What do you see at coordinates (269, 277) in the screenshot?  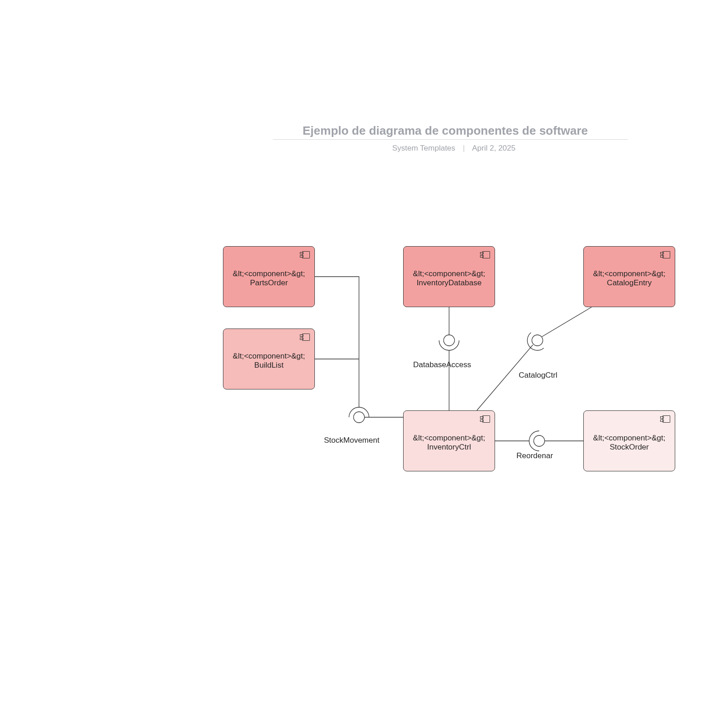 I see `component-partsorder: &lt;<component>&gt; PartsOrder` at bounding box center [269, 277].